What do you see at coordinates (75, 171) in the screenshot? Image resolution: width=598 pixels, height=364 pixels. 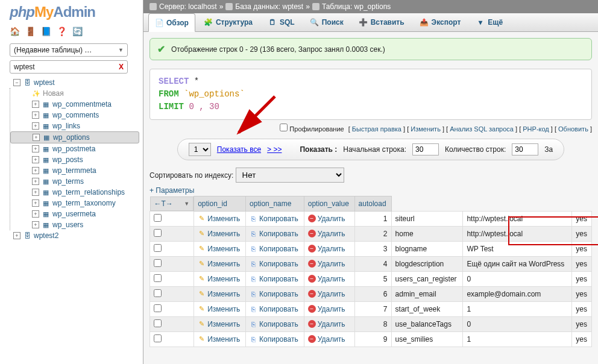 I see `table-node: +▦wp_termmeta` at bounding box center [75, 171].